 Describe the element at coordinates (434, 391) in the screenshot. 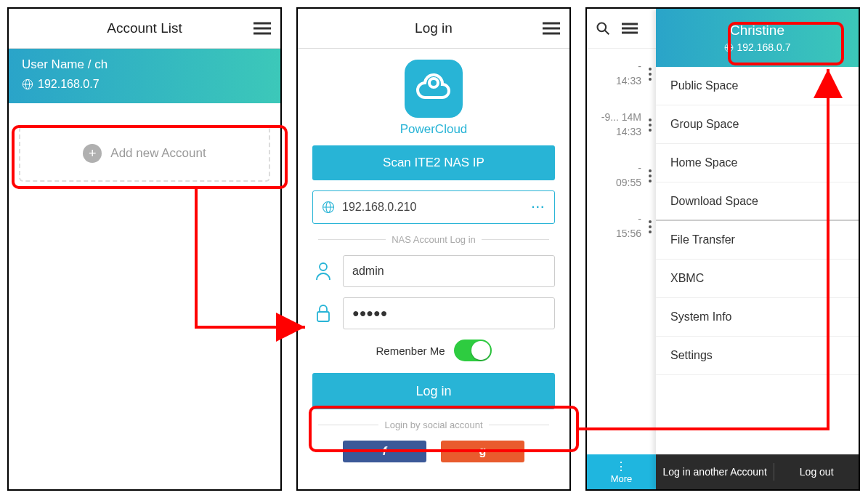

I see `login-button: Log in` at that location.